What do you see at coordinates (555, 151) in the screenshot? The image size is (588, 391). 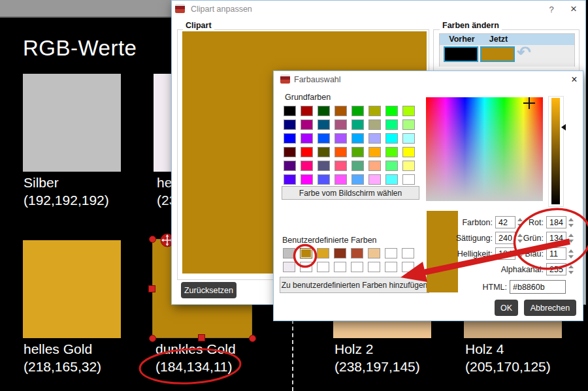 I see `value-strip` at bounding box center [555, 151].